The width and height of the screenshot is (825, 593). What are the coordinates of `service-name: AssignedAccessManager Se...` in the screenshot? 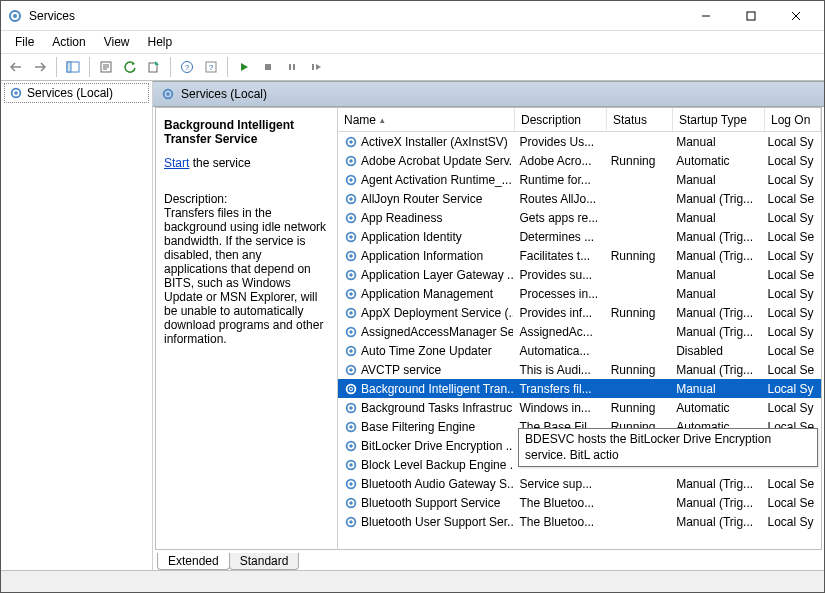 It's located at (437, 332).